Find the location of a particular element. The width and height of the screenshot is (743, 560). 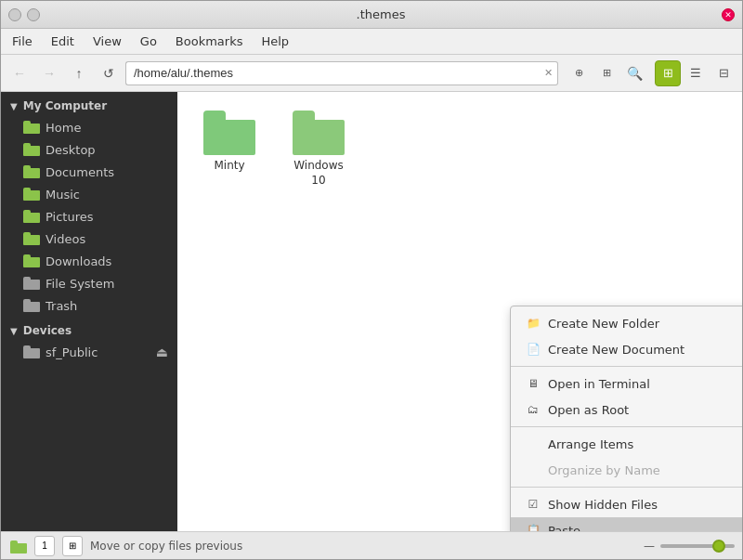

downloads-folder-icon is located at coordinates (32, 261).